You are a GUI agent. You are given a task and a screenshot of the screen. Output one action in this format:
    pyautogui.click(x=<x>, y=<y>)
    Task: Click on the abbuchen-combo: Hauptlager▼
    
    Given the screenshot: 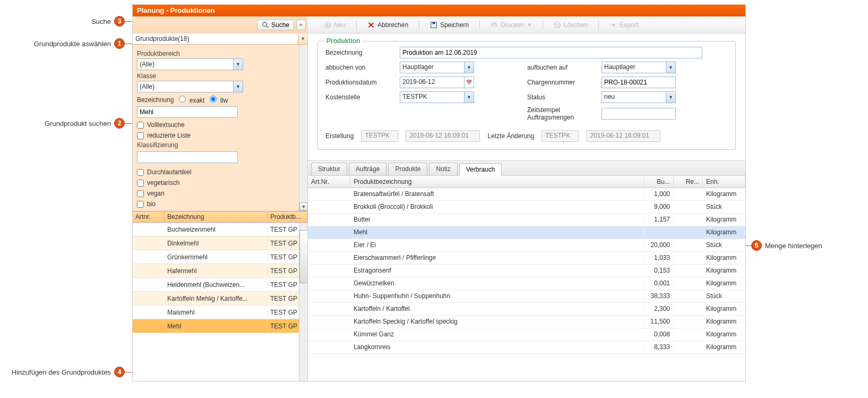 What is the action you would take?
    pyautogui.click(x=437, y=67)
    